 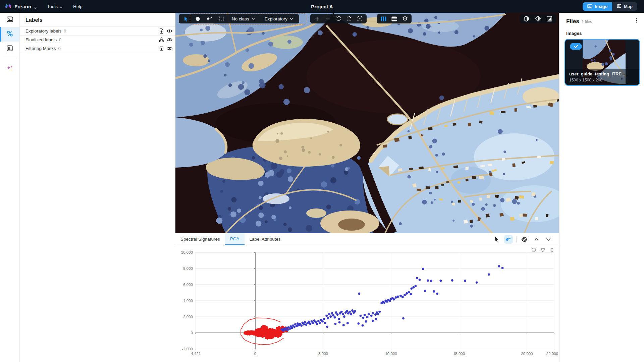 I want to click on selected-check-icon, so click(x=576, y=46).